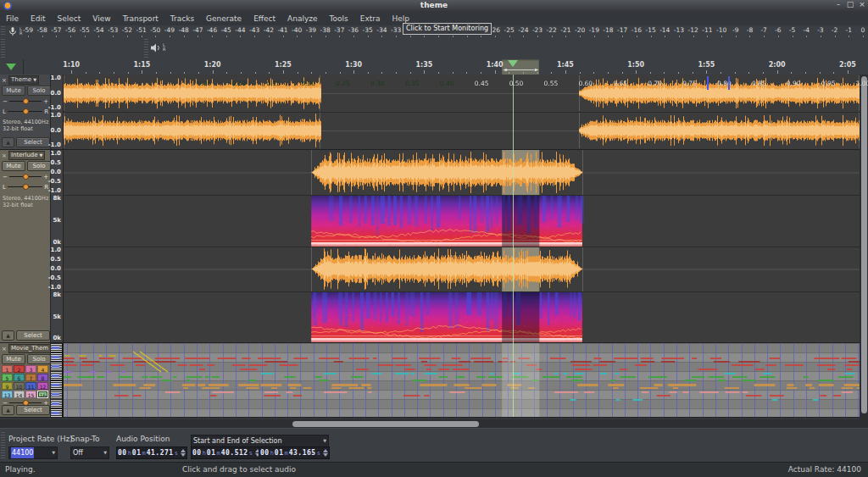  I want to click on timeline-label: 1:40, so click(495, 64).